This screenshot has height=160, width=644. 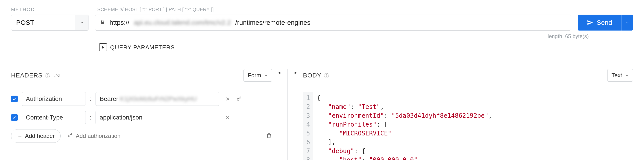 I want to click on query-params-toggle, so click(x=103, y=47).